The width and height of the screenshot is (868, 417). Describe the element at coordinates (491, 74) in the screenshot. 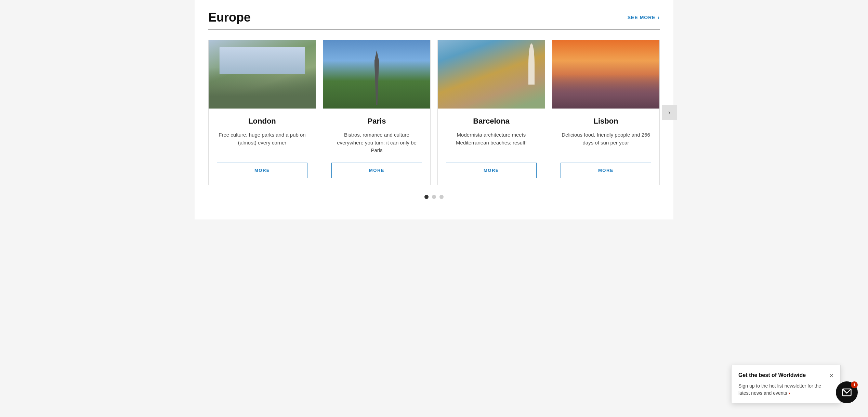

I see `barcelona-image` at that location.